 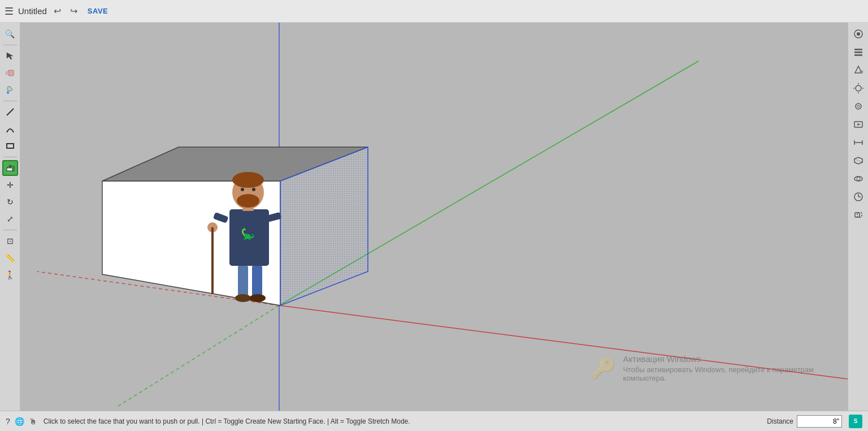 I want to click on scale-tool: ⤢, so click(x=10, y=219).